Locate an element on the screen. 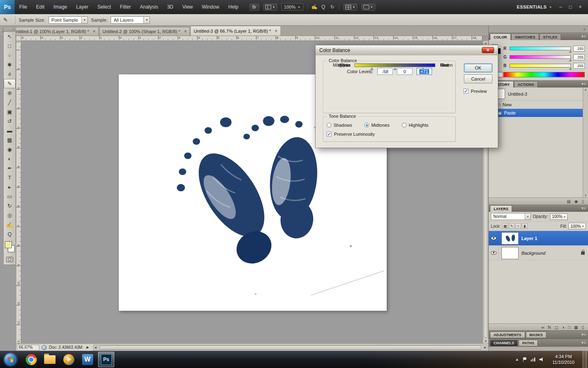 The width and height of the screenshot is (588, 368). taskbar-clock: 4:34 PM 11/10/2010 is located at coordinates (564, 360).